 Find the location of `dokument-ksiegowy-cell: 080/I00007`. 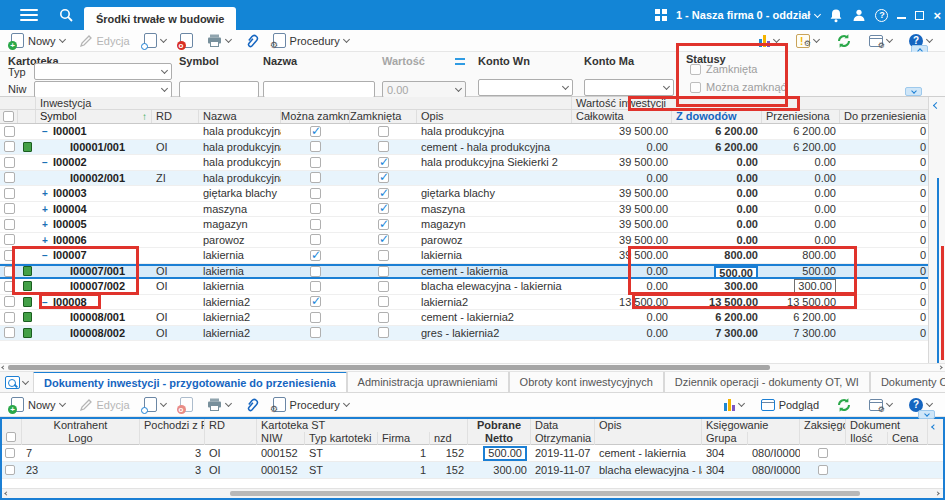

dokument-ksiegowy-cell: 080/I00007 is located at coordinates (774, 470).